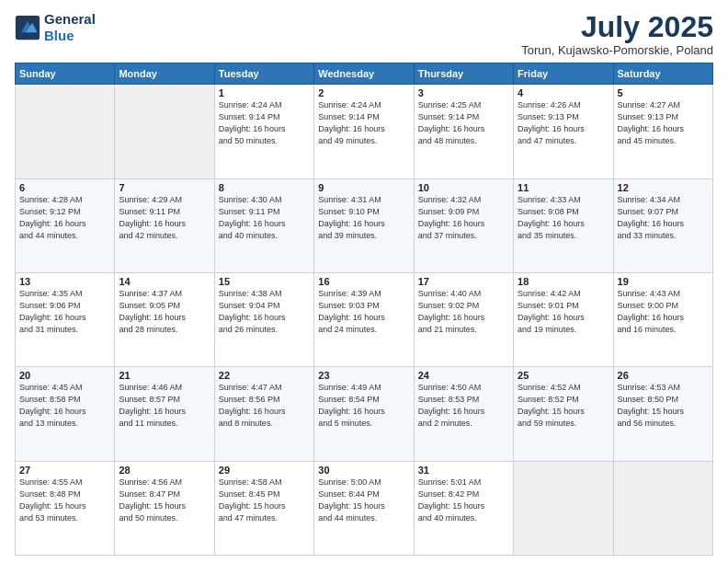  Describe the element at coordinates (164, 500) in the screenshot. I see `day-info: Sunrise: 4:56 AM Sunset: 8:47 PM Dayligh…` at that location.